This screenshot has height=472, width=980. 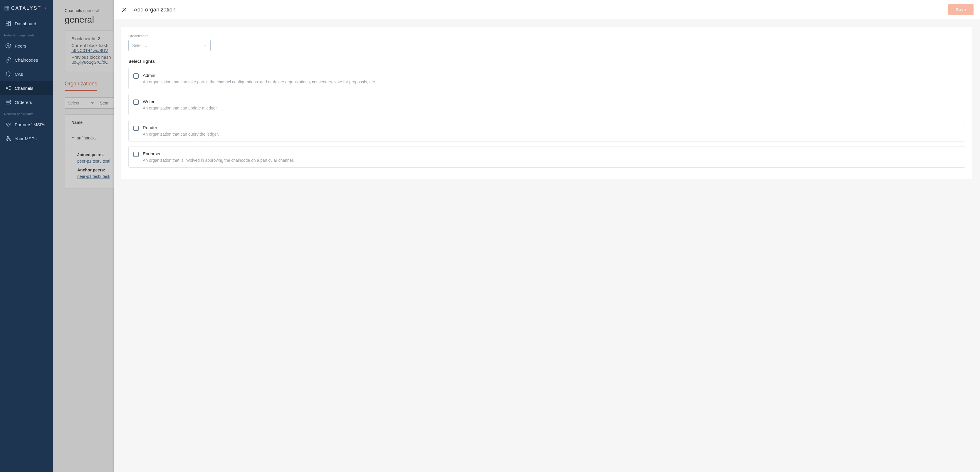 I want to click on right-writer-desc: An organization that can update a ledger…, so click(x=552, y=108).